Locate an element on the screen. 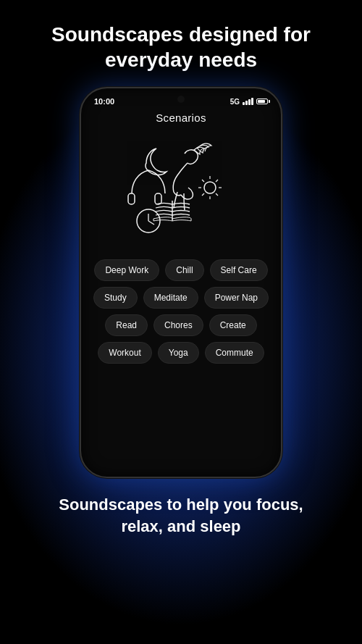 This screenshot has height=644, width=362. tags-row-4: Workout Yoga Commute is located at coordinates (181, 353).